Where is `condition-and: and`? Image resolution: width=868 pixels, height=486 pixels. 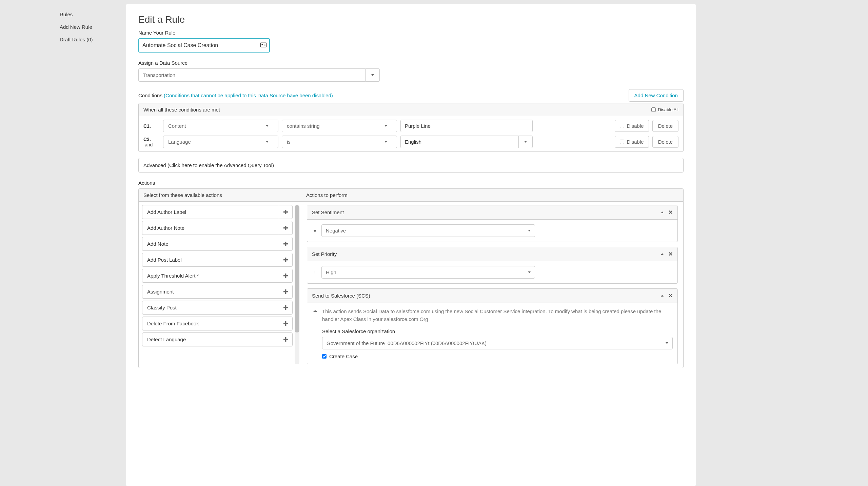 condition-and: and is located at coordinates (149, 145).